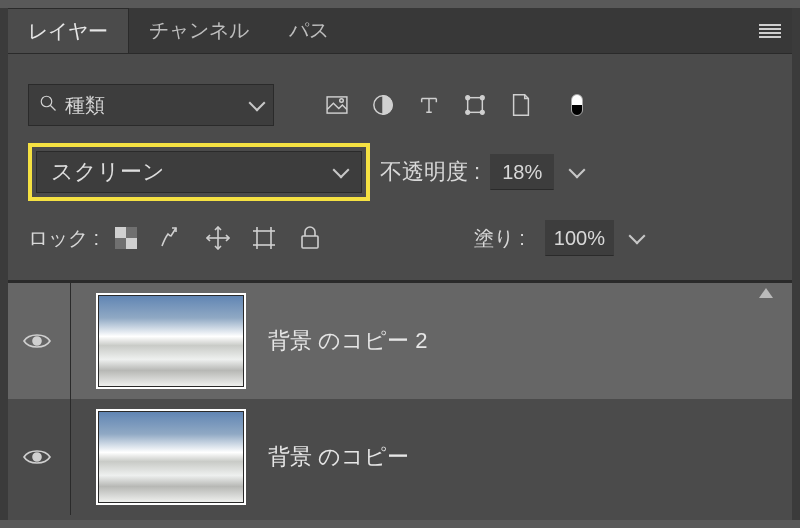 This screenshot has height=528, width=800. I want to click on fill-dropdown-button, so click(637, 238).